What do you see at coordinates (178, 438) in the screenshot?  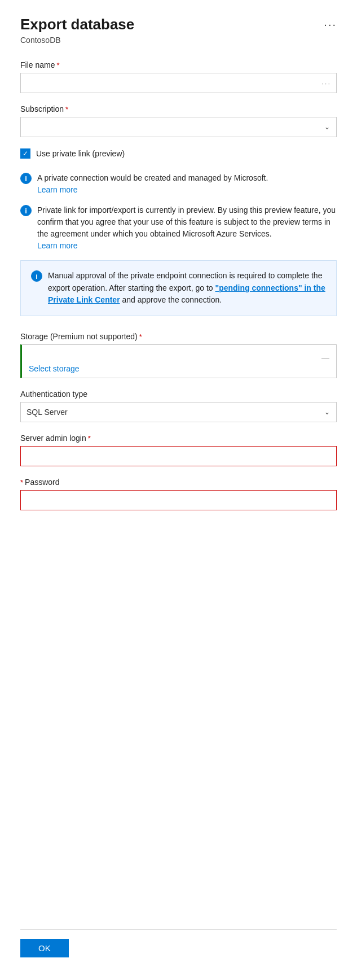 I see `server-admin-login-label: Server admin login *` at bounding box center [178, 438].